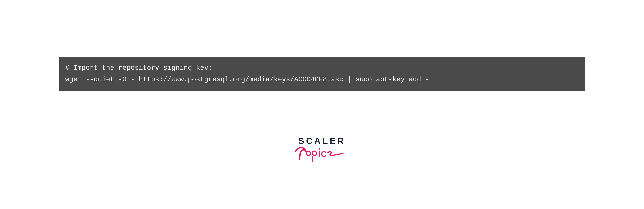 The width and height of the screenshot is (644, 209). Describe the element at coordinates (320, 153) in the screenshot. I see `logo-secondary-text` at that location.